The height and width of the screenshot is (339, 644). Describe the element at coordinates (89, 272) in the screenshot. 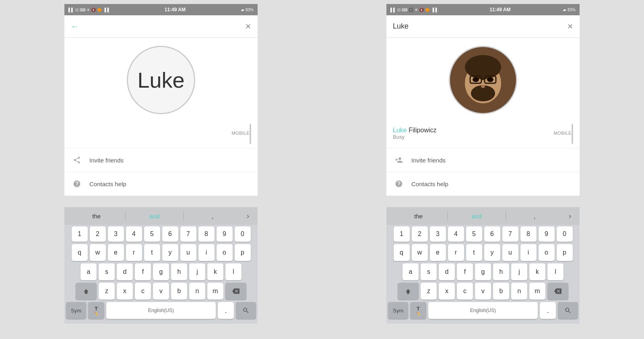

I see `key-a-left: a` at that location.